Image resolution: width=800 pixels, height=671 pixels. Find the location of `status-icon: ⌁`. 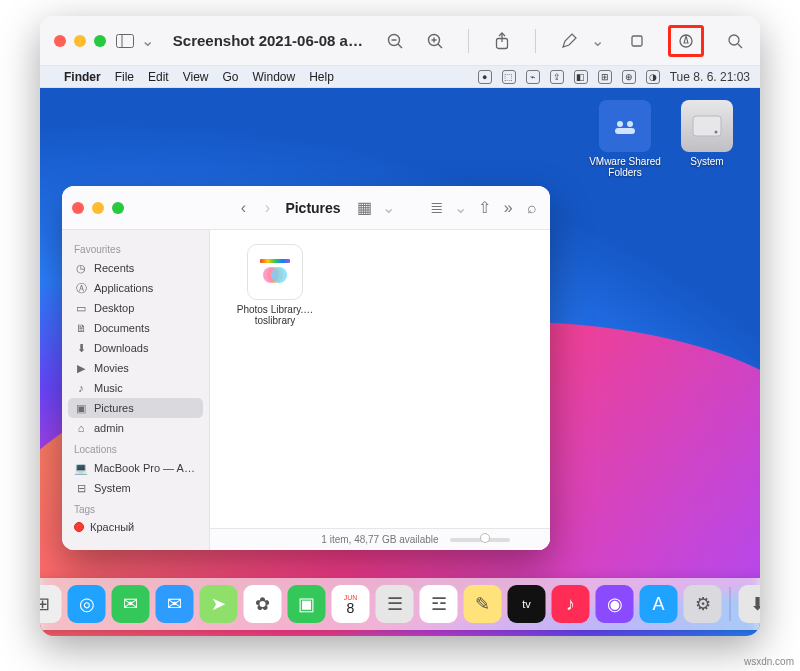

status-icon: ⌁ is located at coordinates (533, 77).